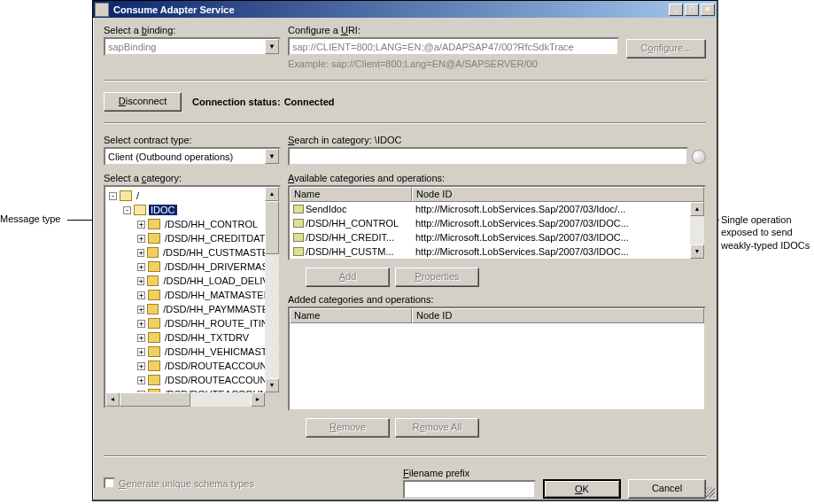  I want to click on tree-item: +/DSD/HH_TXTDRV, so click(192, 337).